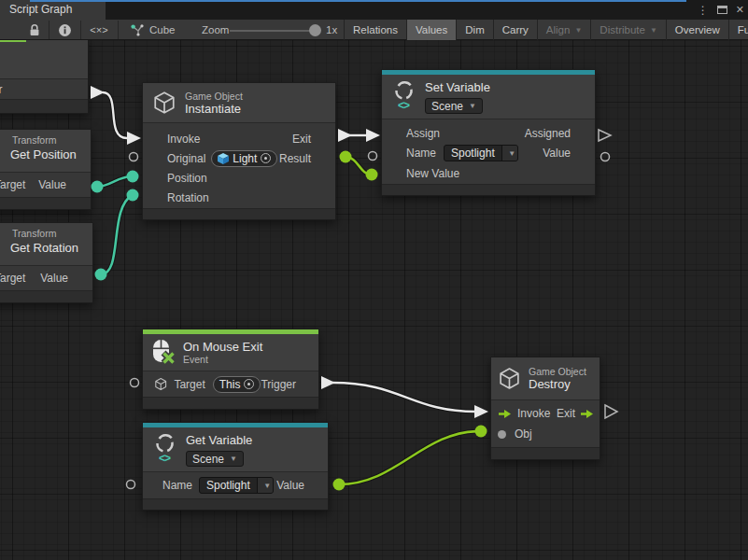 Image resolution: width=748 pixels, height=560 pixels. I want to click on node-title: On Mouse Exit, so click(222, 347).